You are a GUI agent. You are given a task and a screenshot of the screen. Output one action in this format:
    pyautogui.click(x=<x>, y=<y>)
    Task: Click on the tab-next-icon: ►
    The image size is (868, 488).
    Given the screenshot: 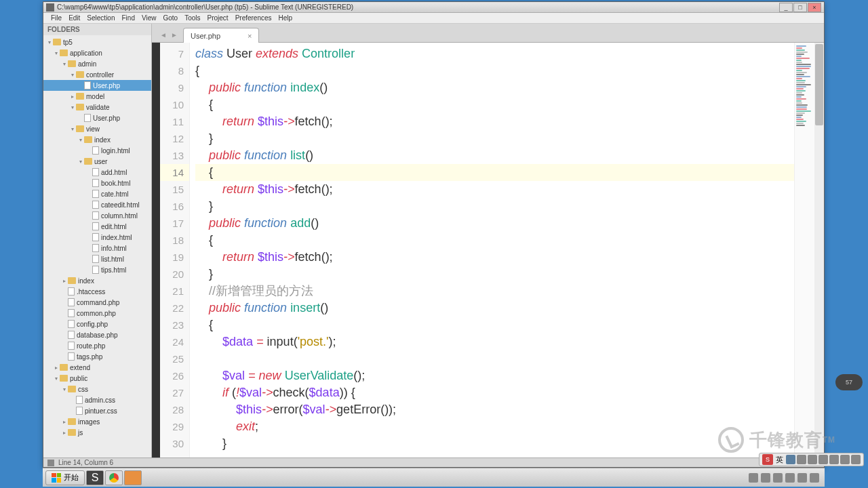 What is the action you would take?
    pyautogui.click(x=174, y=35)
    